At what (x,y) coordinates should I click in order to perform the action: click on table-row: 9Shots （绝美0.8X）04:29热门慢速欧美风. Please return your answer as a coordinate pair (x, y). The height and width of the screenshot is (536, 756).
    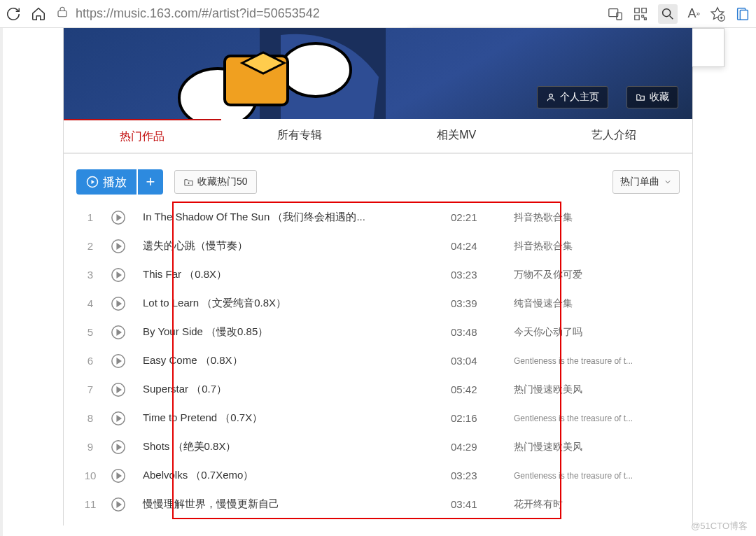
    Looking at the image, I should click on (378, 446).